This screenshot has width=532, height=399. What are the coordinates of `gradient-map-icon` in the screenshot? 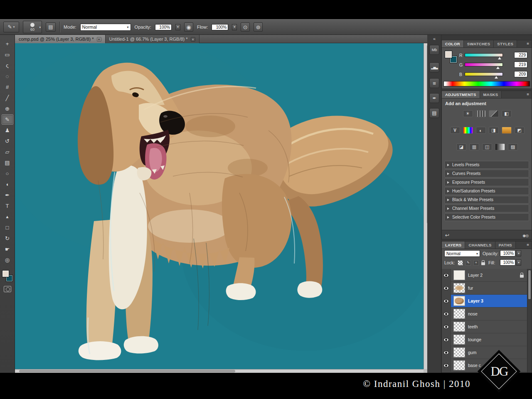 It's located at (500, 147).